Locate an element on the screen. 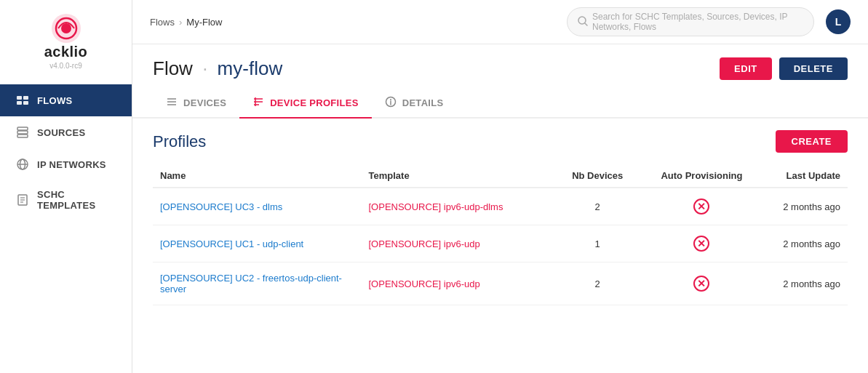 Image resolution: width=868 pixels, height=373 pixels. sidebar-item-schc-templates-label: SCHC TEMPLATES is located at coordinates (78, 200).